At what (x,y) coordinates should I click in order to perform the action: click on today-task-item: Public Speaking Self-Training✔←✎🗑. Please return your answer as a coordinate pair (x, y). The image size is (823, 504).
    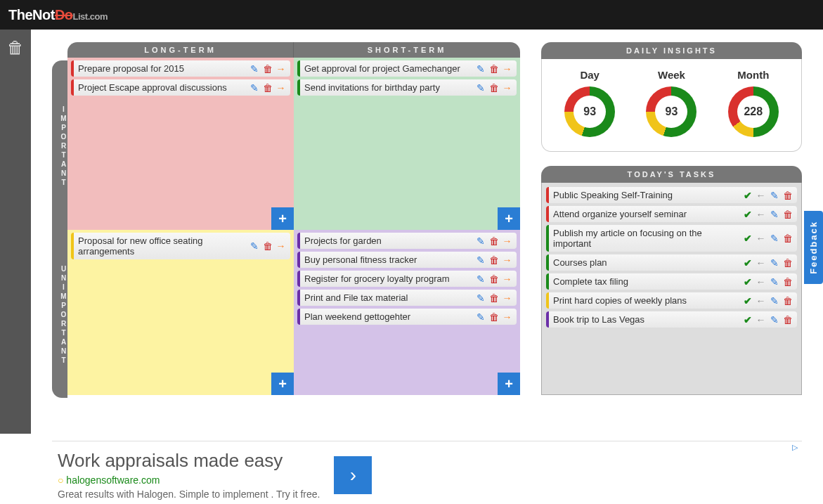
    Looking at the image, I should click on (672, 195).